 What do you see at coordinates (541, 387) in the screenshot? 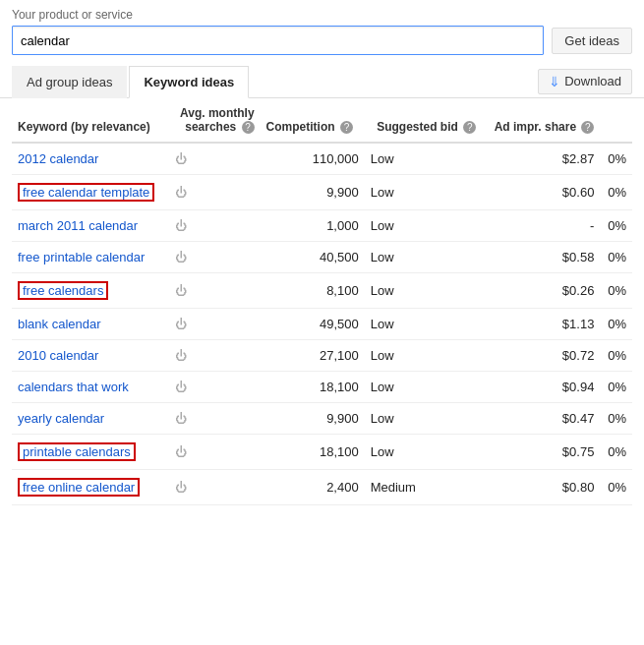
I see `bid-cell: $0.94` at bounding box center [541, 387].